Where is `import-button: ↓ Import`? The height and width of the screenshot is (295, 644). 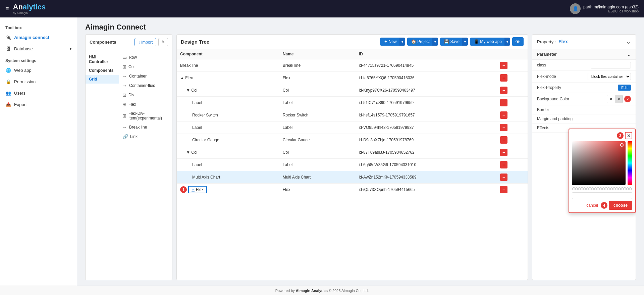
import-button: ↓ Import is located at coordinates (146, 42).